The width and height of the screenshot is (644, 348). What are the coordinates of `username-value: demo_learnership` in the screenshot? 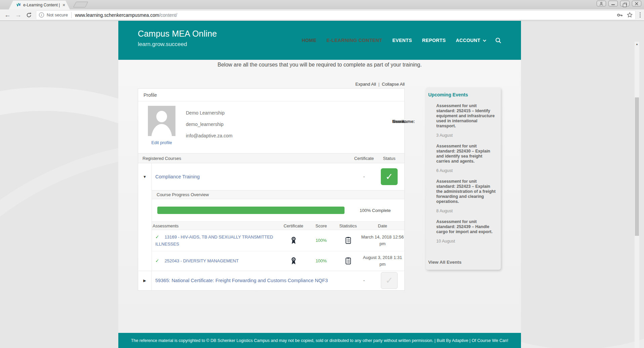 It's located at (205, 124).